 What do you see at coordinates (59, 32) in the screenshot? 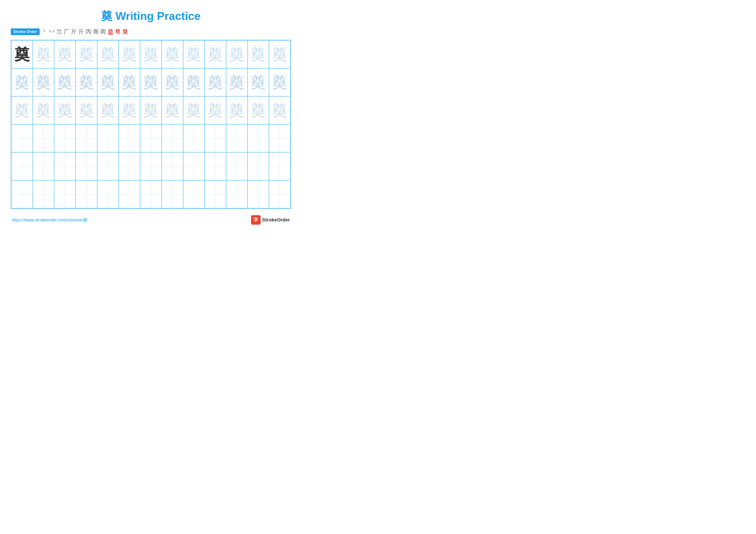
I see `stroke-3: 兰` at bounding box center [59, 32].